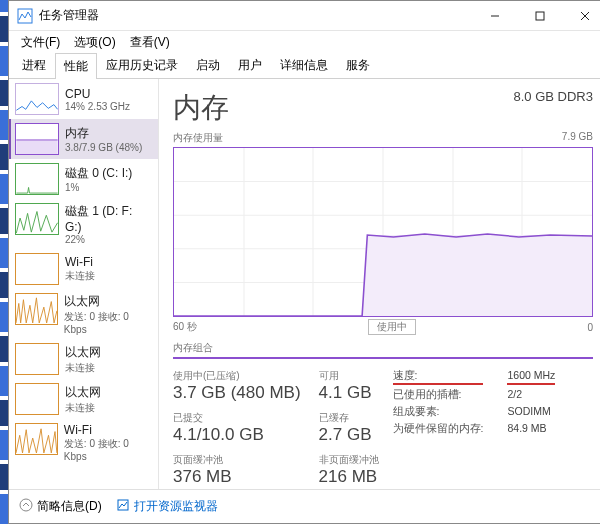 Image resolution: width=600 pixels, height=524 pixels. What do you see at coordinates (60, 506) in the screenshot?
I see `brief-info-button: 简略信息(D)` at bounding box center [60, 506].